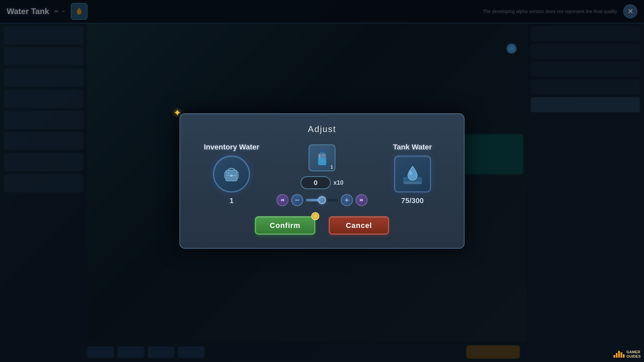 This screenshot has height=362, width=644. I want to click on tank-section: Tank Water 75/300, so click(413, 174).